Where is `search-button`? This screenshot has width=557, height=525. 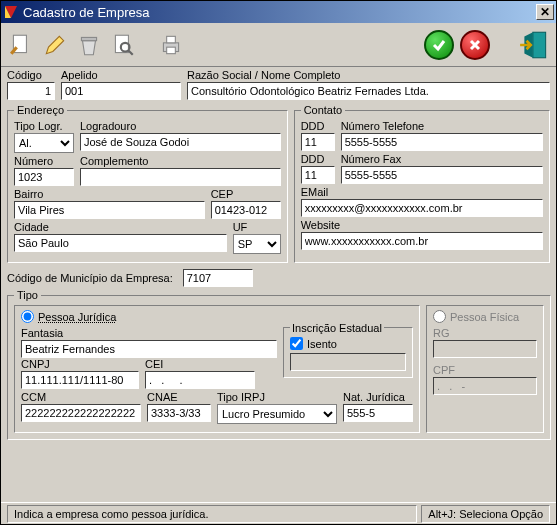
search-button is located at coordinates (123, 45).